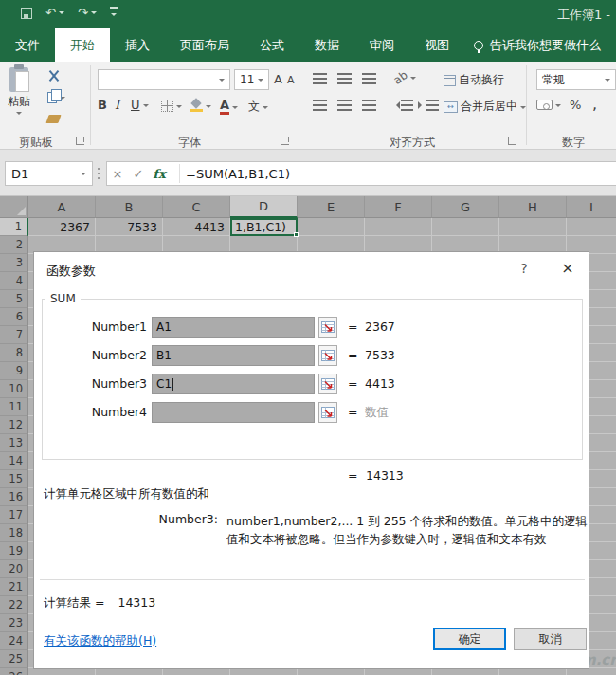 The image size is (616, 675). Describe the element at coordinates (129, 228) in the screenshot. I see `cell-B1: 7533` at that location.